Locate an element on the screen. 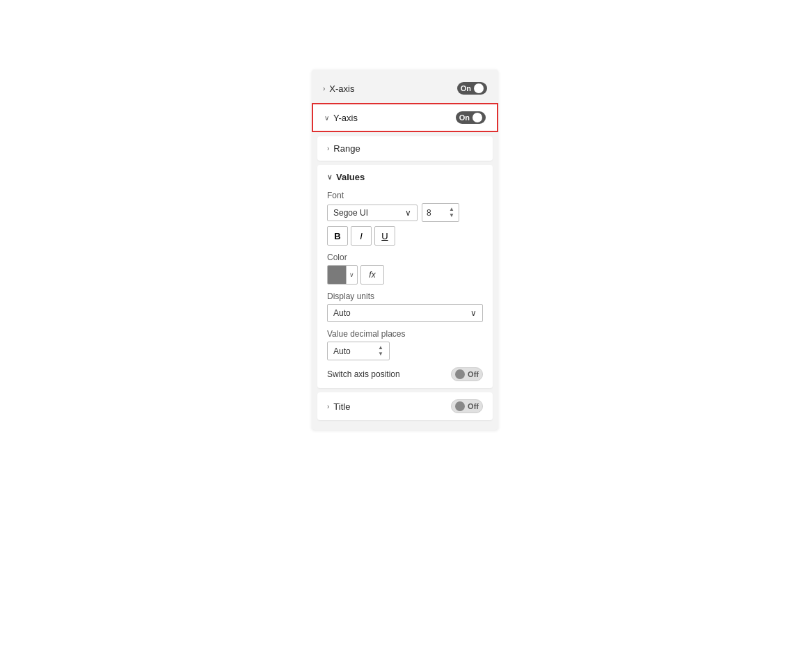 The width and height of the screenshot is (810, 672). range-chevron-right-icon: › is located at coordinates (328, 149).